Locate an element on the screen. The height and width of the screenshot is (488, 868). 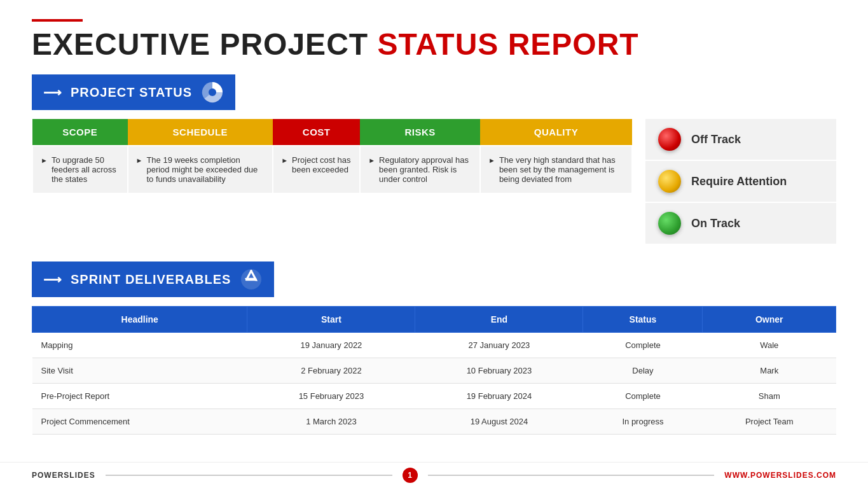
sprint-row: Site Visit2 February 202210 February 202… is located at coordinates (434, 371).